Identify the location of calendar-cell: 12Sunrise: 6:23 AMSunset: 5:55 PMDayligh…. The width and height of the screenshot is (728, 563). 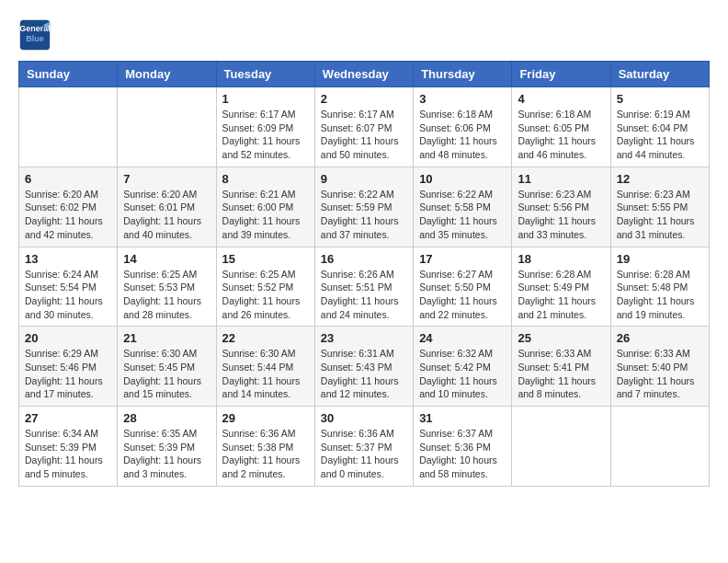
(660, 206).